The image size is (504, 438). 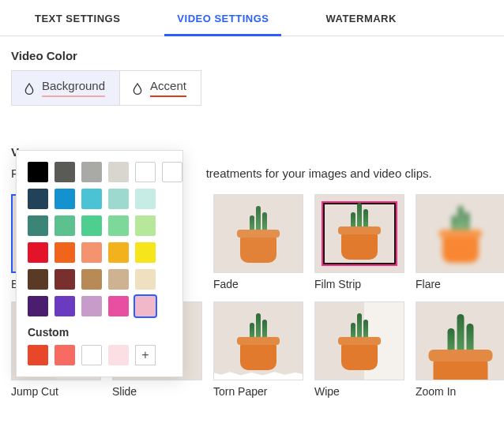 I want to click on custom-color-row: +, so click(x=100, y=355).